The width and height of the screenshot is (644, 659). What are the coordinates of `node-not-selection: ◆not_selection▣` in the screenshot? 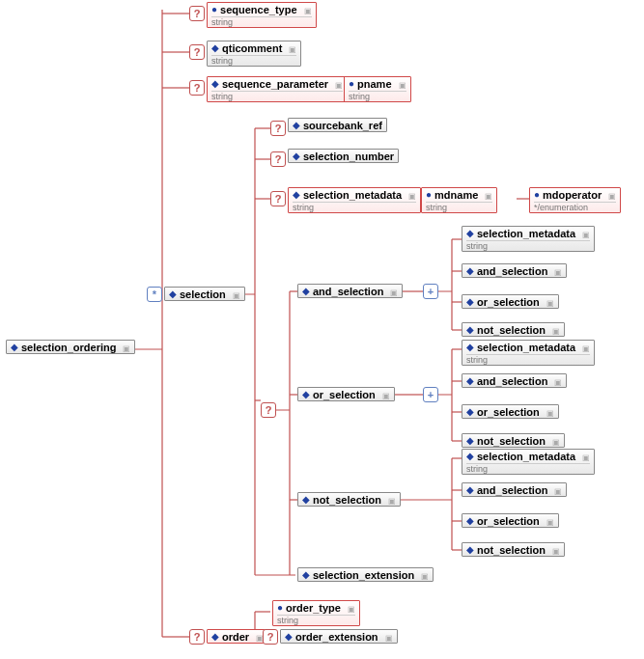 It's located at (350, 500).